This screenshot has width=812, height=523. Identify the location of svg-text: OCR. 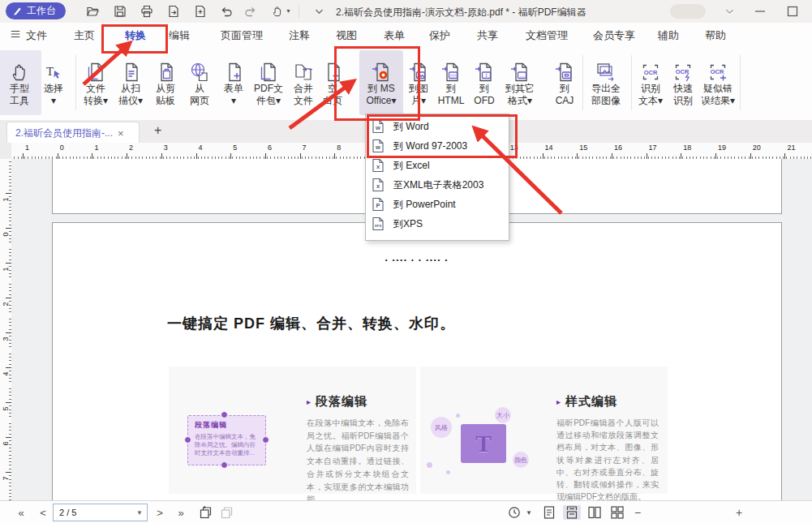
(651, 73).